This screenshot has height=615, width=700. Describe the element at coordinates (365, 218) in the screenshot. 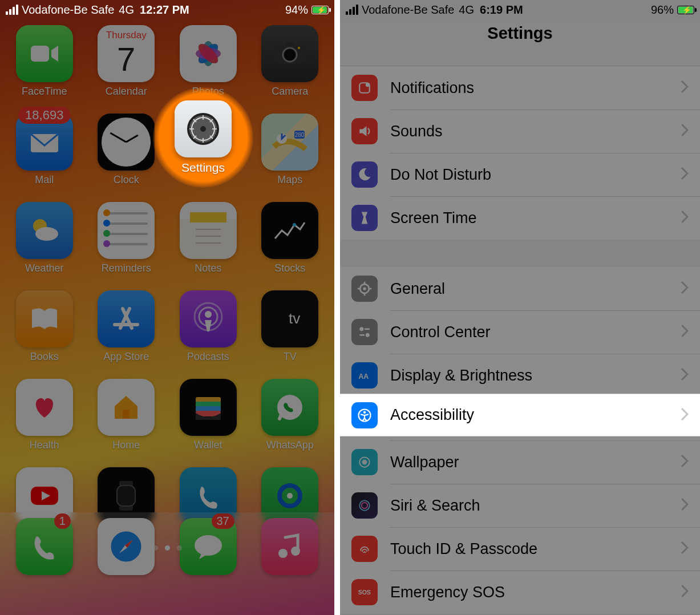

I see `screentime-icon` at that location.